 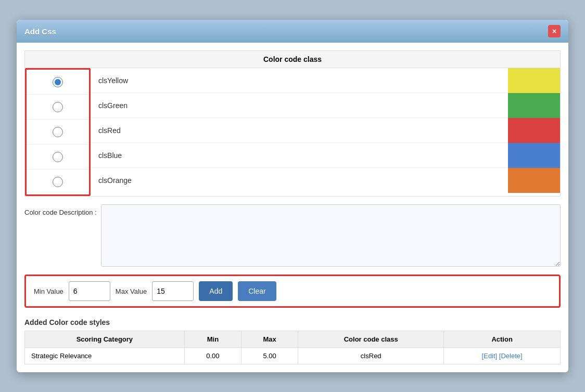 I want to click on color-swatch-red, so click(x=534, y=130).